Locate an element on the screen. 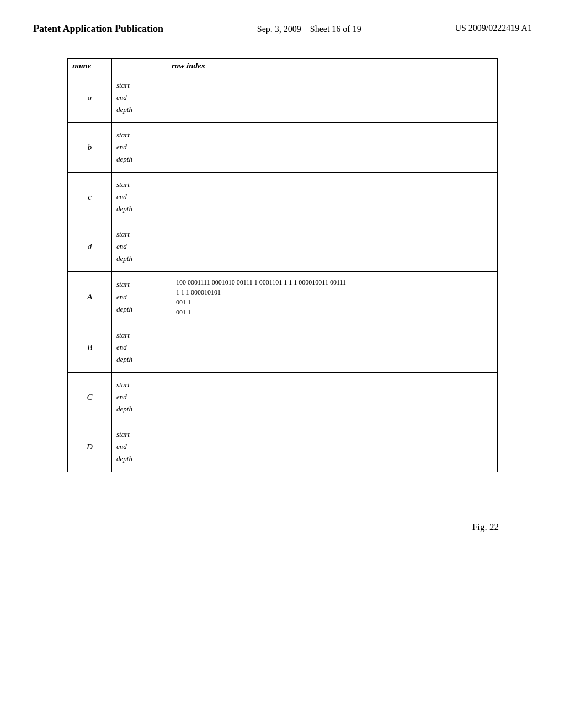 The image size is (565, 728). table-row: b startenddepth is located at coordinates (282, 147).